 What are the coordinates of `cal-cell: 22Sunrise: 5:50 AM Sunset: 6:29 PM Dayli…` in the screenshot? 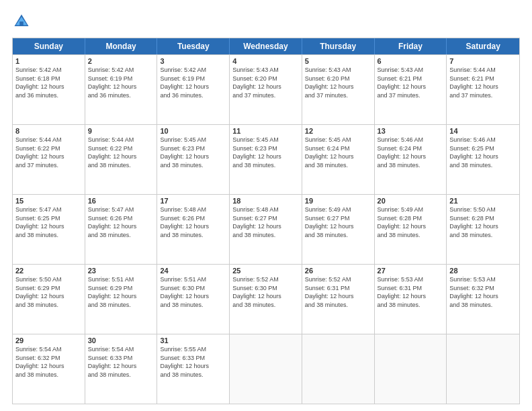 It's located at (49, 300).